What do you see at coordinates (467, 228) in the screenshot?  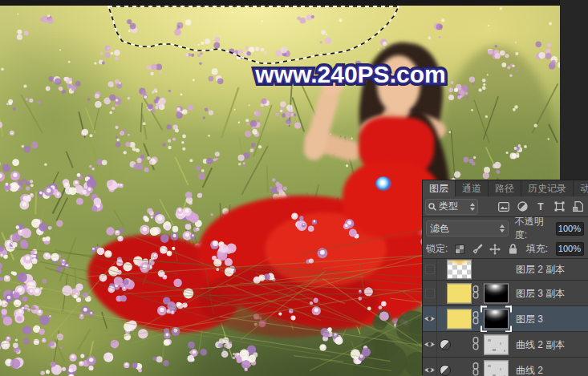 I see `blend-mode-dropdown: 滤色` at bounding box center [467, 228].